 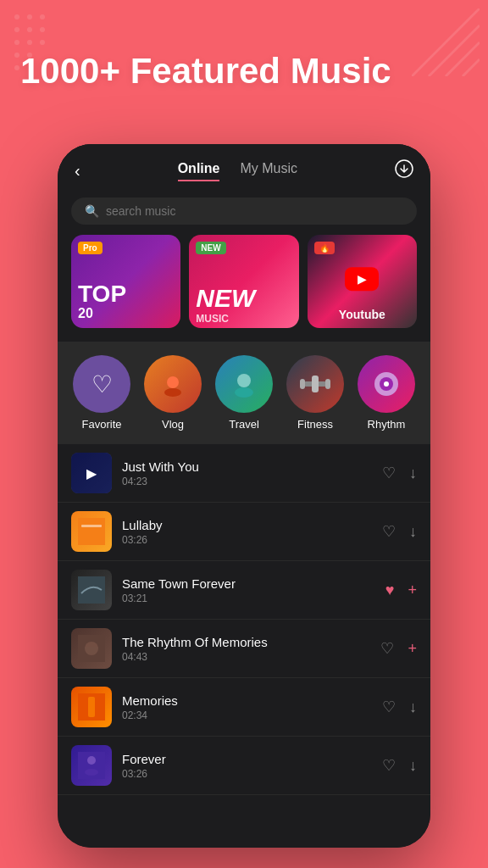 What do you see at coordinates (173, 384) in the screenshot?
I see `cat-avatar-vlog` at bounding box center [173, 384].